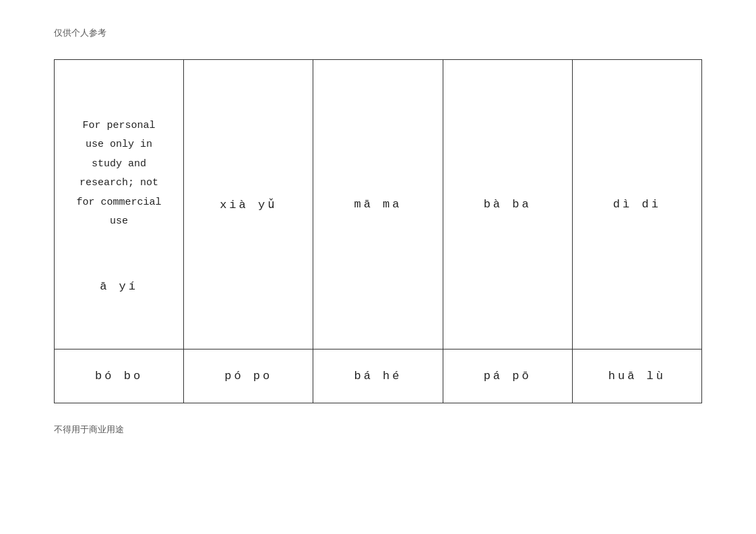  What do you see at coordinates (119, 183) in the screenshot?
I see `personal-line4: research; not` at bounding box center [119, 183].